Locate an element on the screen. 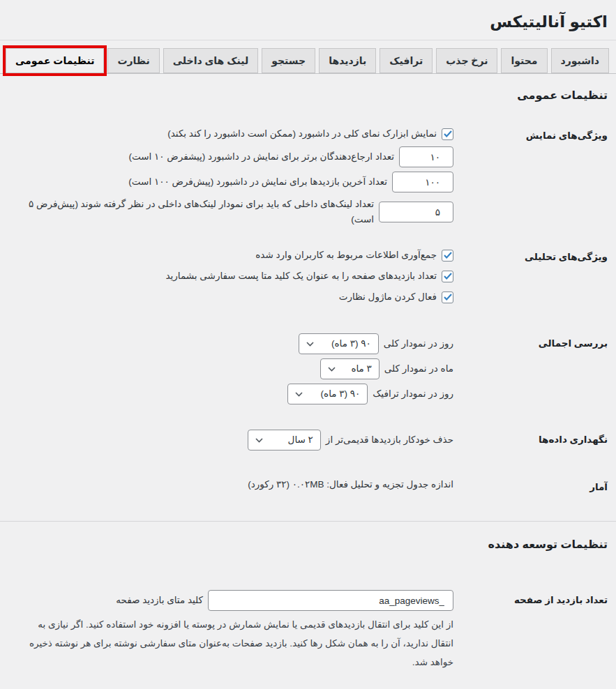  row-label-pageviews-key: تعداد بازدید از صفحه is located at coordinates (530, 598).